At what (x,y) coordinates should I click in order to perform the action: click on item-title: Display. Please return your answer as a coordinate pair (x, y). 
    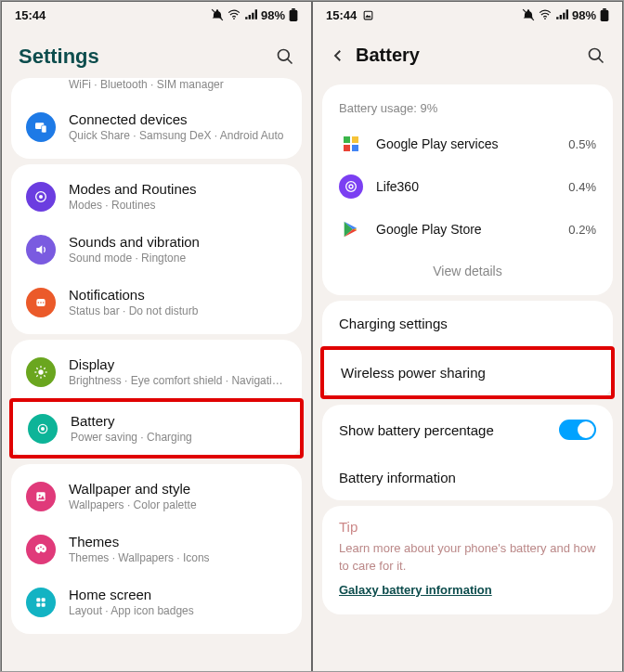
    Looking at the image, I should click on (178, 364).